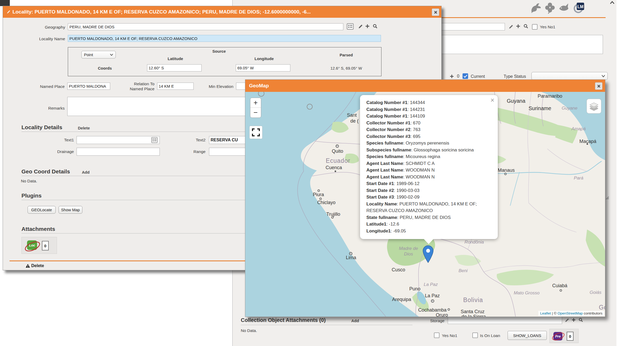 This screenshot has width=644, height=346. What do you see at coordinates (570, 76) in the screenshot?
I see `type-status-select` at bounding box center [570, 76].